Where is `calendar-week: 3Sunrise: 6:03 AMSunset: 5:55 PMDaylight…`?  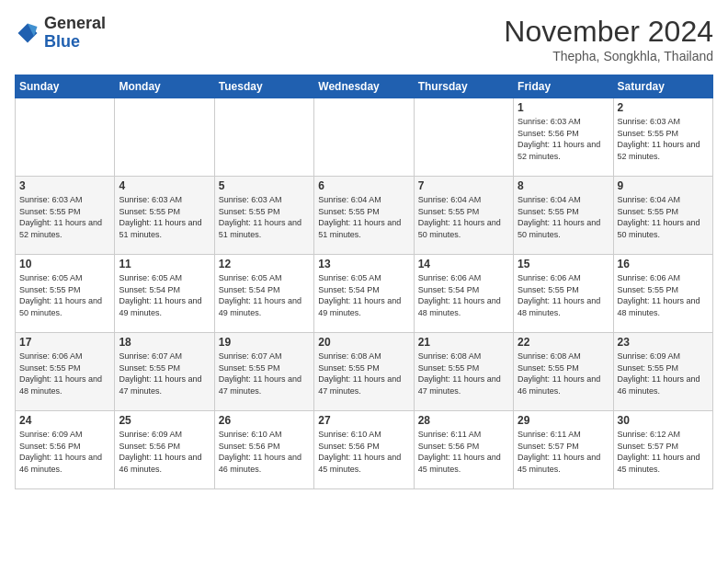 calendar-week: 3Sunrise: 6:03 AMSunset: 5:55 PMDaylight… is located at coordinates (364, 215).